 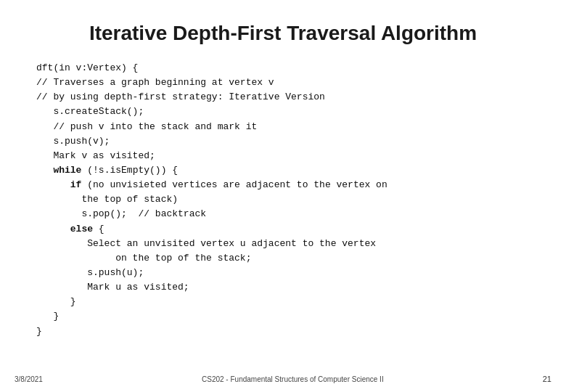 What do you see at coordinates (287, 127) in the screenshot?
I see `code-line: // push v into the stack and mark it` at bounding box center [287, 127].